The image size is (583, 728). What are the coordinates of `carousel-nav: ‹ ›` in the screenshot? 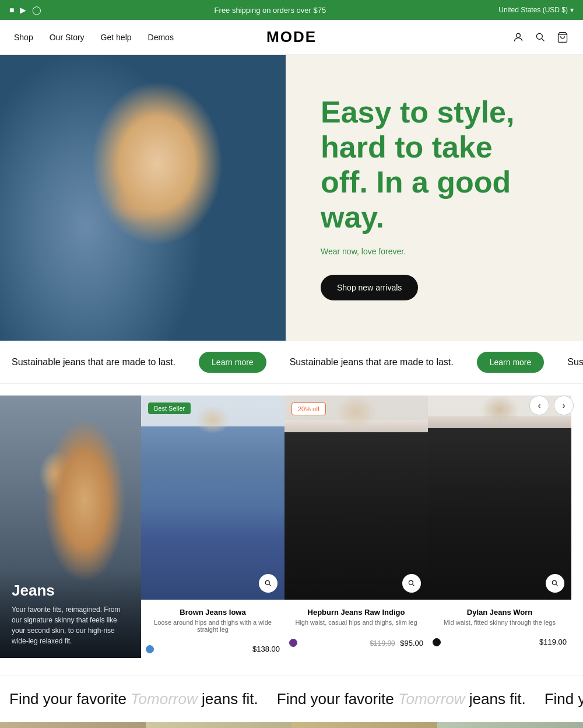 It's located at (552, 405).